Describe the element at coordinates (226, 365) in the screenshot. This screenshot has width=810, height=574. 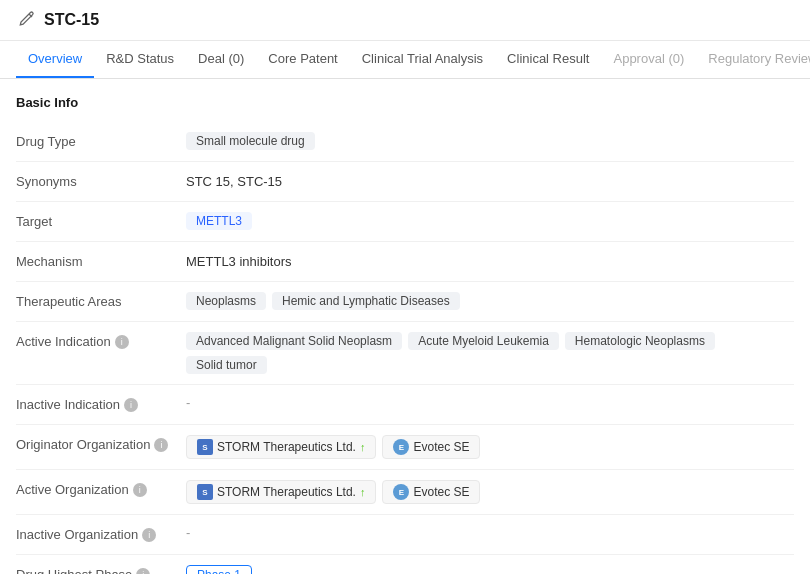
I see `tag: Solid tumor` at that location.